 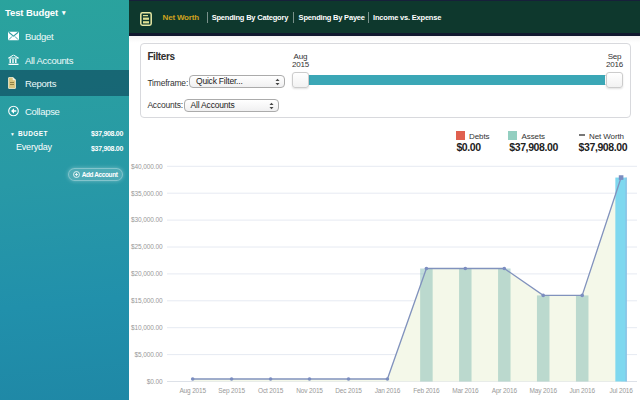 What do you see at coordinates (426, 390) in the screenshot?
I see `svg-text: Feb 2016` at bounding box center [426, 390].